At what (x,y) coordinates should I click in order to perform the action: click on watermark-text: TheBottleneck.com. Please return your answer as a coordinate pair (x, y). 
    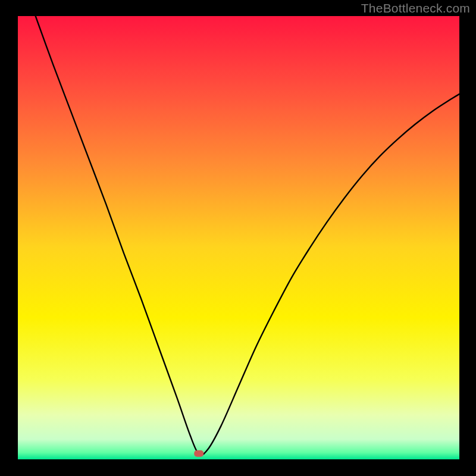
    Looking at the image, I should click on (415, 8).